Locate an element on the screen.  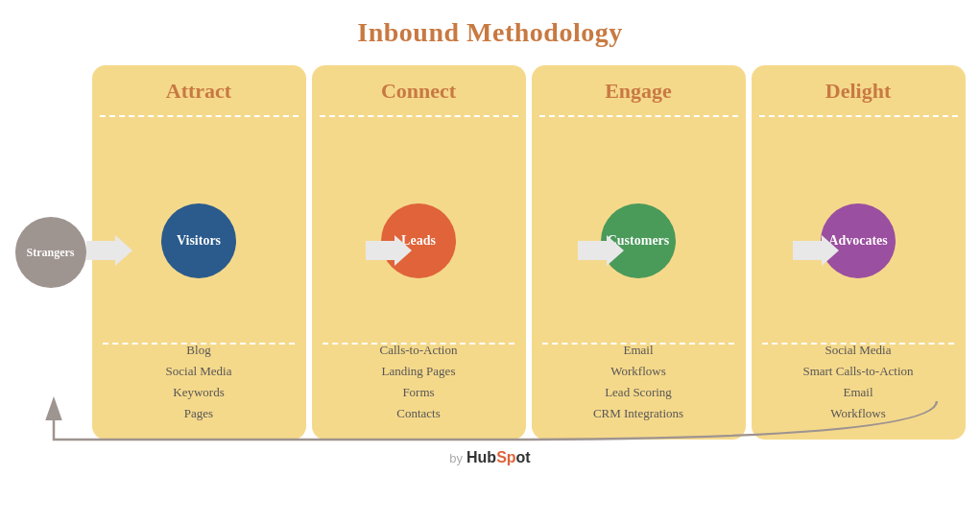
feedback-arrow is located at coordinates (490, 420).